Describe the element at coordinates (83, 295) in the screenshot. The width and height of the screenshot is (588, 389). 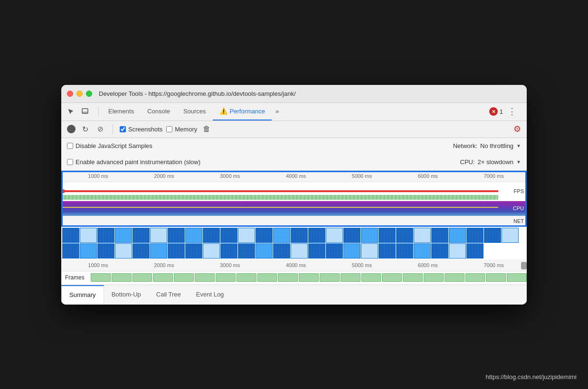
I see `tab-summary: Summary` at that location.